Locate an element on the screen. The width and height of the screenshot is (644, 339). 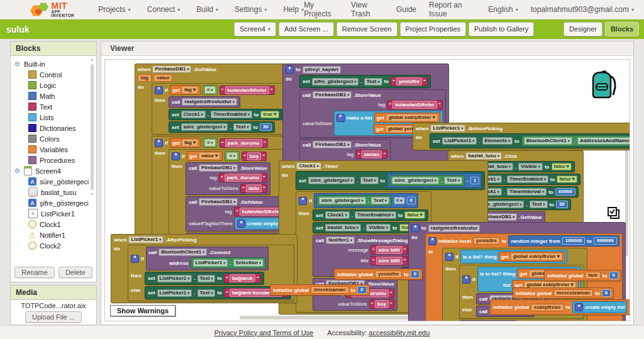
link-guide: Guide is located at coordinates (406, 9).